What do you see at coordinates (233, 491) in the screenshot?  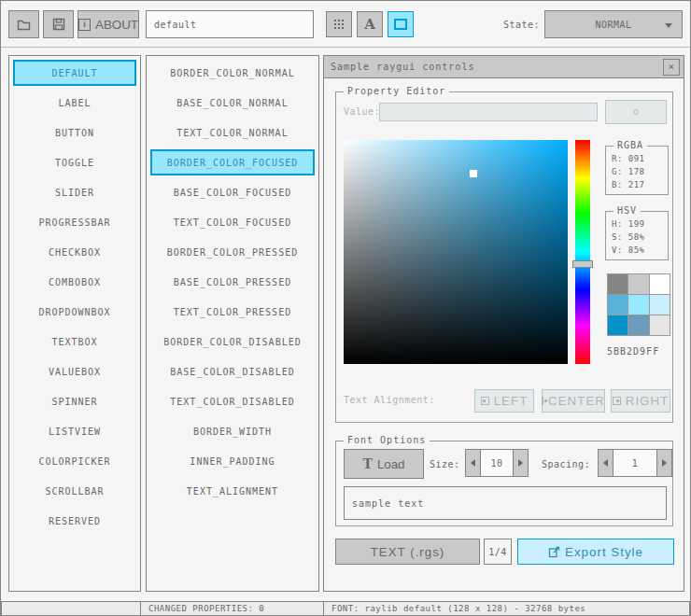 I see `property-item: TEXT_ALIGNMENT` at bounding box center [233, 491].